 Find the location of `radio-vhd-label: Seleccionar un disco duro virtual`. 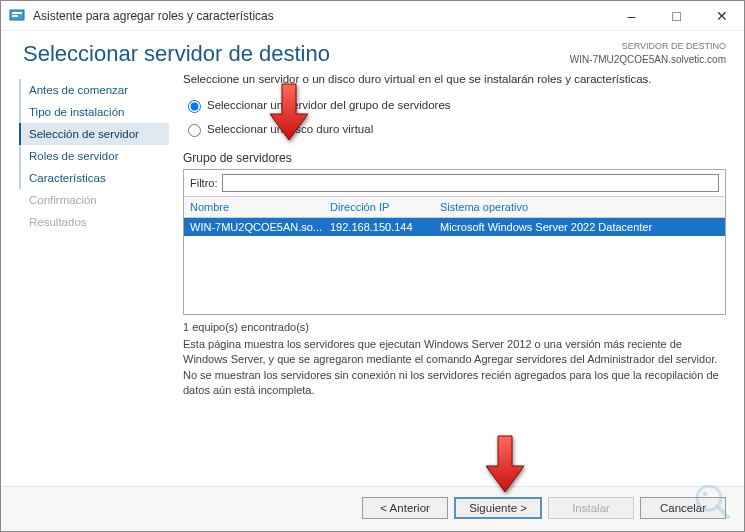

radio-vhd-label: Seleccionar un disco duro virtual is located at coordinates (290, 129).